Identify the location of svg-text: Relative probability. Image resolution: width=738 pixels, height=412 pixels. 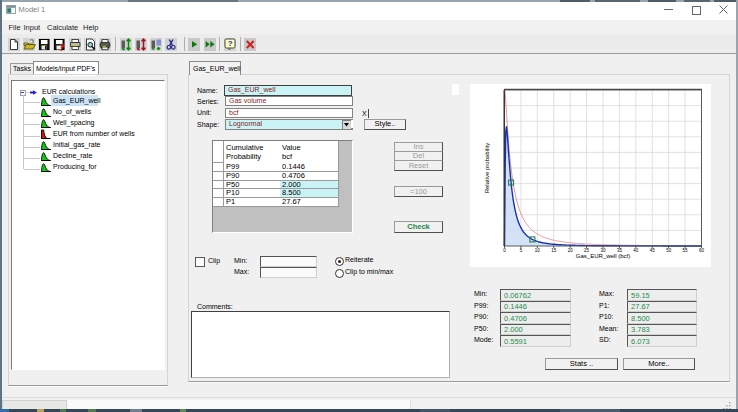
(487, 168).